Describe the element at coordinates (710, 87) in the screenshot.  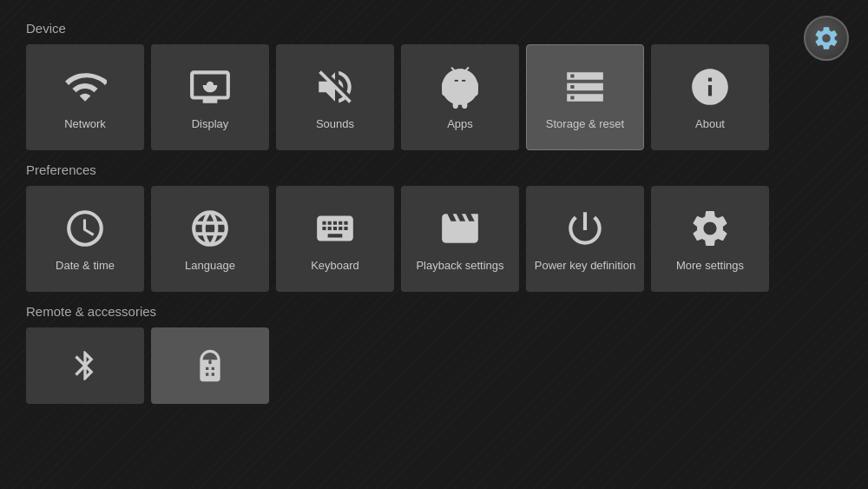
I see `info-icon` at that location.